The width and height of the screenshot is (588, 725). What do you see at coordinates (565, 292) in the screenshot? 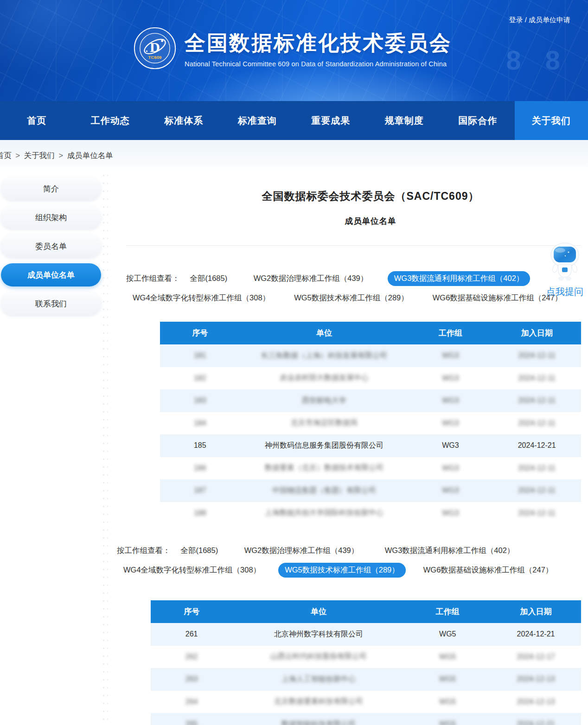
I see `assistant-label: 点我提问` at bounding box center [565, 292].